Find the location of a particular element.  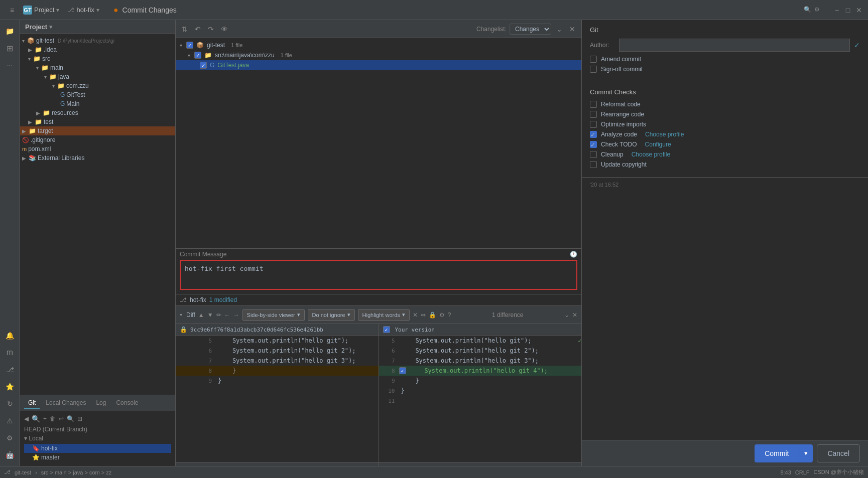

close-button: ✕ is located at coordinates (859, 10).